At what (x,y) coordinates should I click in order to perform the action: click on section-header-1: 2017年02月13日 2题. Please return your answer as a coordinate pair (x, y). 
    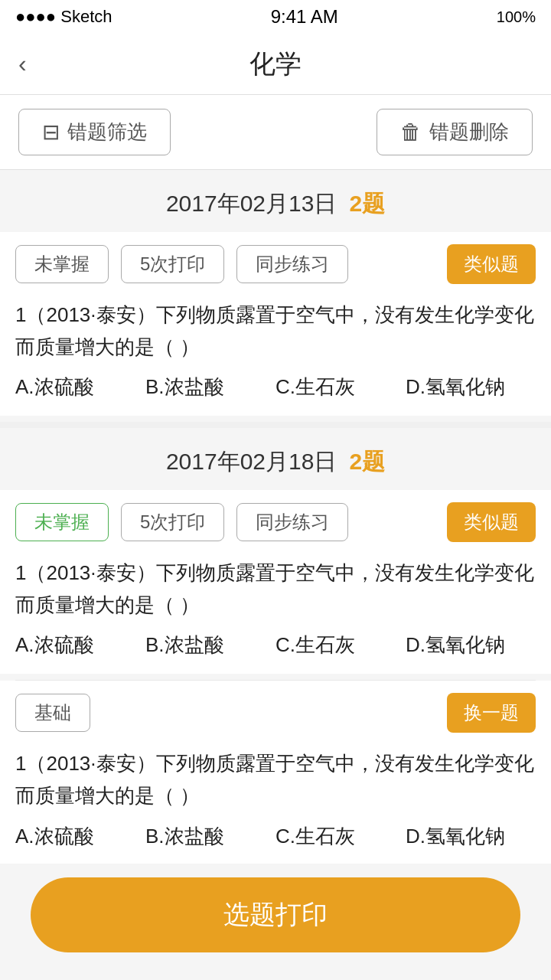
    Looking at the image, I should click on (276, 201).